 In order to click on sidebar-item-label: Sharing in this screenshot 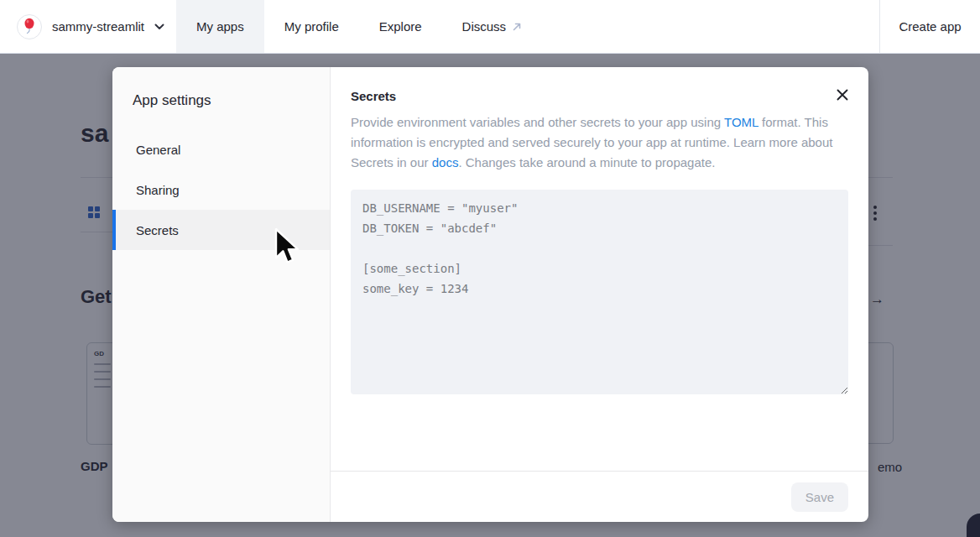, I will do `click(158, 190)`.